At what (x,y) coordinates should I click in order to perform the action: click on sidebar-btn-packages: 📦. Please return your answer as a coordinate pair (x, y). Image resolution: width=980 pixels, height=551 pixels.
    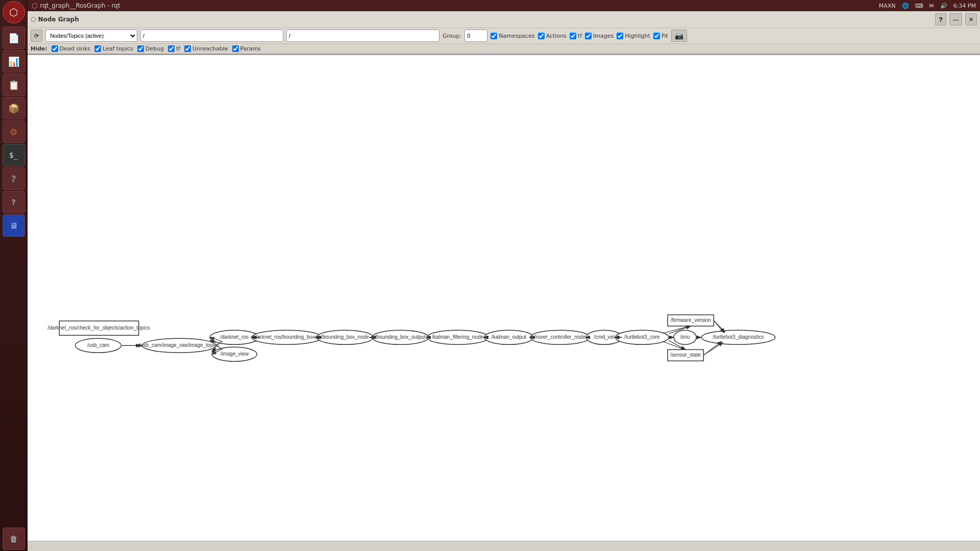
    Looking at the image, I should click on (14, 108).